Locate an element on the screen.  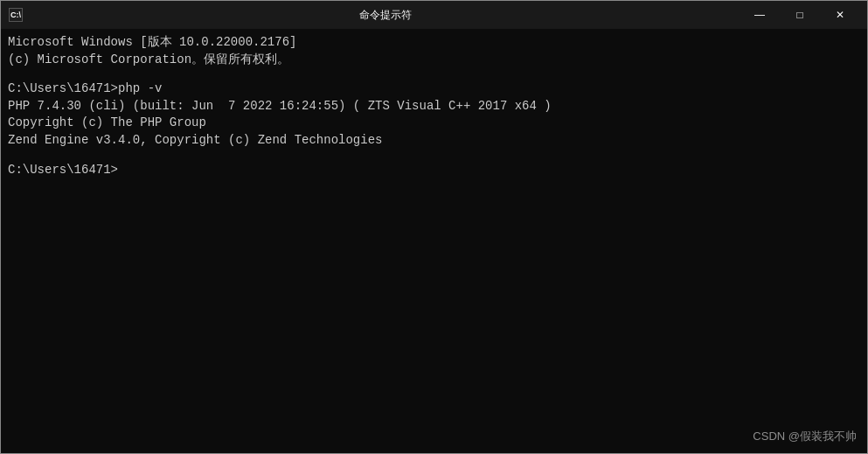
close-button: ✕ is located at coordinates (840, 15).